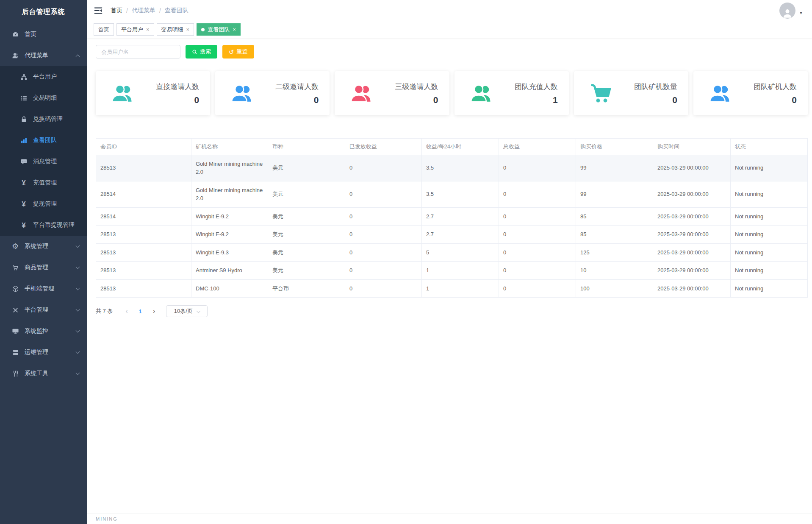 This screenshot has height=524, width=812. I want to click on users-icon, so click(362, 93).